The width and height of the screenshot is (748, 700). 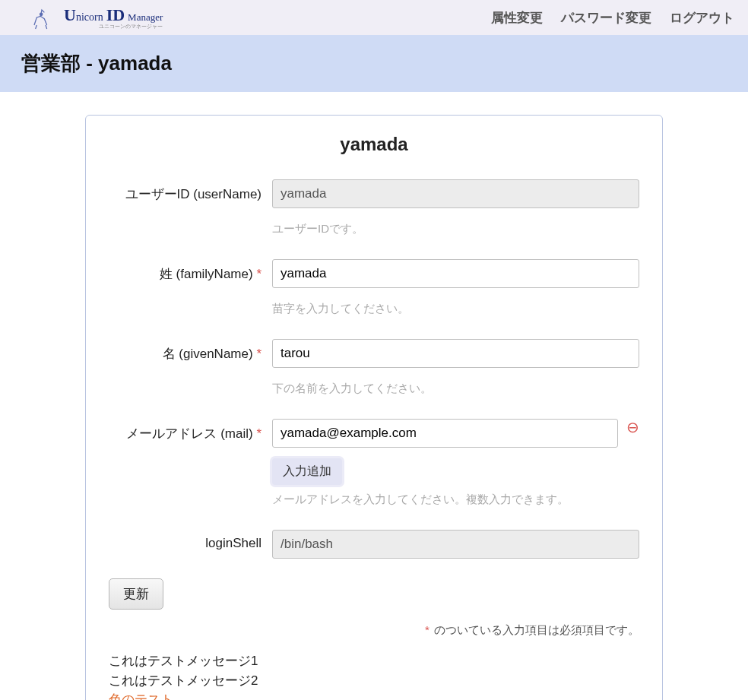 I want to click on remove-mail-icon: ⊖, so click(x=632, y=427).